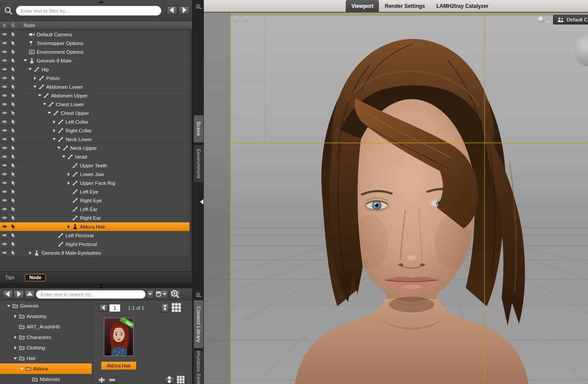 The width and height of the screenshot is (588, 384). Describe the element at coordinates (184, 10) in the screenshot. I see `filter-forward-button` at that location.